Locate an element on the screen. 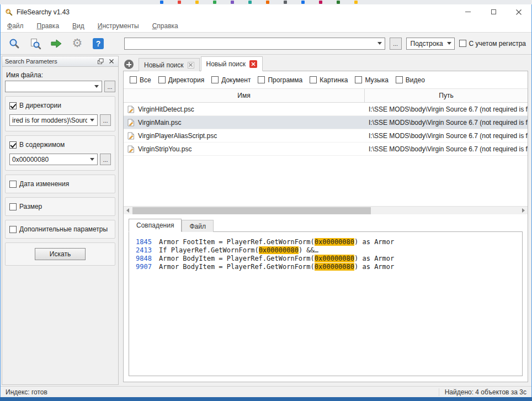 This screenshot has height=401, width=532. search-in-files-button is located at coordinates (35, 44).